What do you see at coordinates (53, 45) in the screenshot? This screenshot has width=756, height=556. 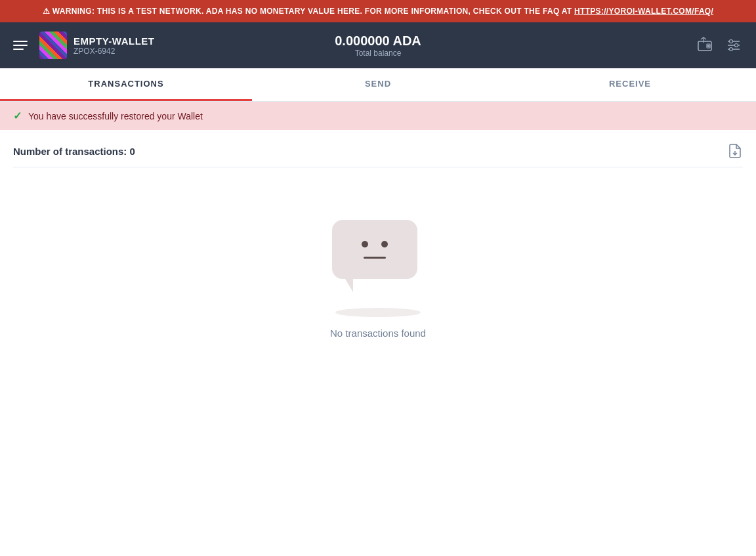 I see `wallet-avatar` at bounding box center [53, 45].